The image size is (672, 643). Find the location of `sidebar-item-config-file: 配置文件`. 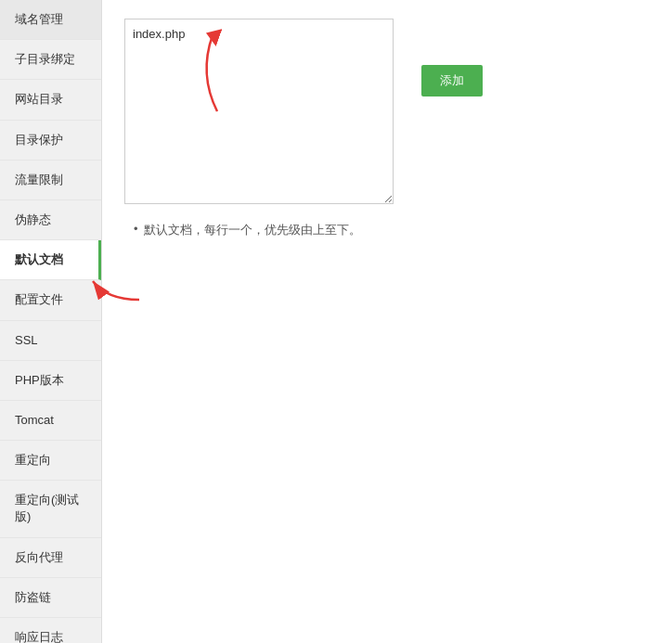

sidebar-item-config-file: 配置文件 is located at coordinates (50, 301).